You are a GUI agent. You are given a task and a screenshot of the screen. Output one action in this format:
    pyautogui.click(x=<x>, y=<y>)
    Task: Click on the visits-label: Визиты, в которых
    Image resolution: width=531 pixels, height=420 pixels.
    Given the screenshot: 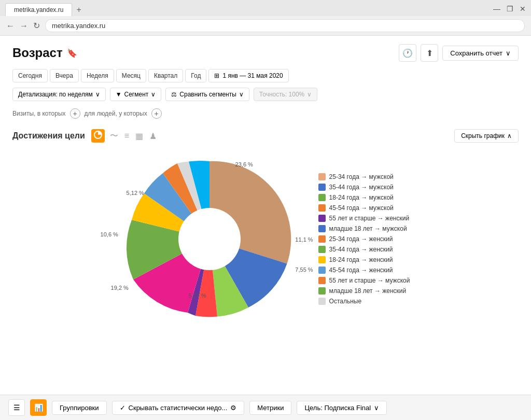 What is the action you would take?
    pyautogui.click(x=39, y=114)
    